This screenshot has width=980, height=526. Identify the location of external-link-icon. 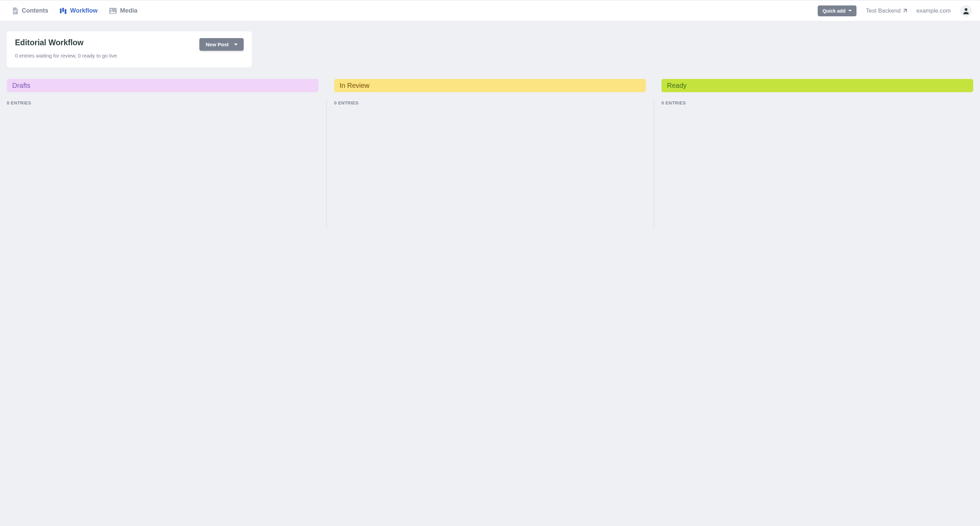
(905, 11).